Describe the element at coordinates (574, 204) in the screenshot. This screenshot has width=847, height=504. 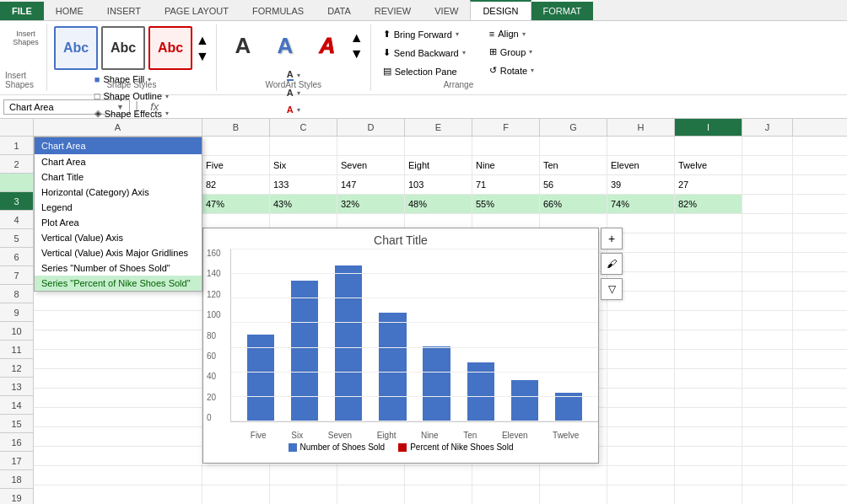
I see `cell-g3: 66%` at that location.